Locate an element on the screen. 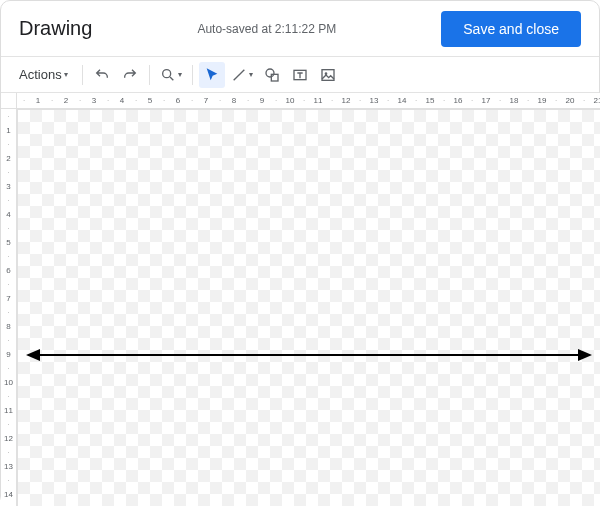 The image size is (600, 506). actions-menu-button: Actions ▾ is located at coordinates (44, 75).